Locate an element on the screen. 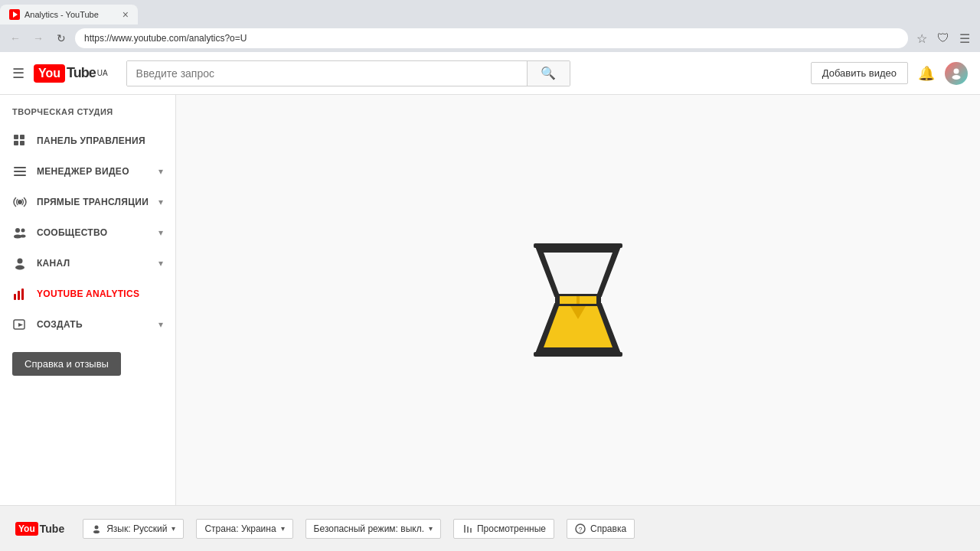 The height and width of the screenshot is (551, 980). safe-mode-arrow: ▾ is located at coordinates (430, 528).